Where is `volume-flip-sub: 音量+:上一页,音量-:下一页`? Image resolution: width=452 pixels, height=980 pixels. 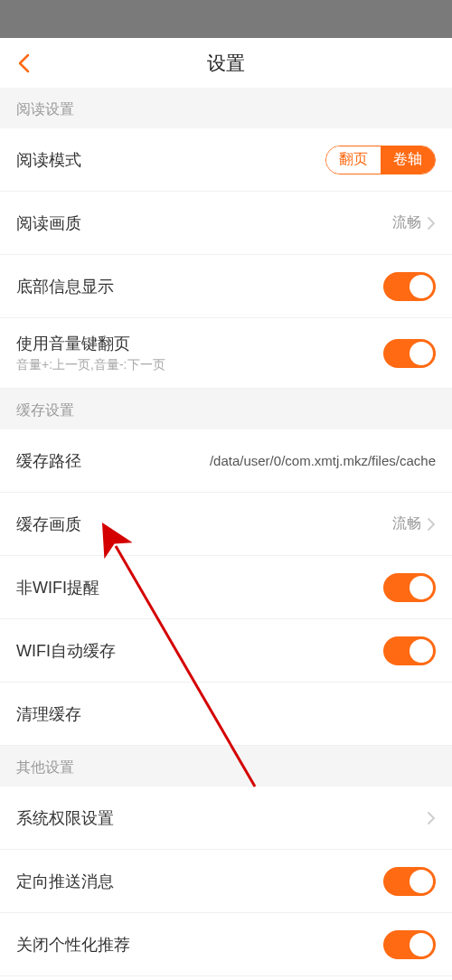
volume-flip-sub: 音量+:上一页,音量-:下一页 is located at coordinates (90, 365).